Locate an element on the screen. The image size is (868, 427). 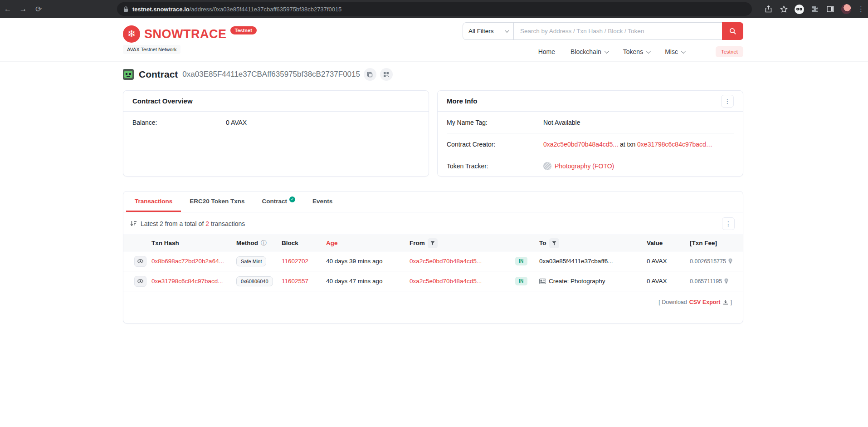
browser-forward-icon: → is located at coordinates (23, 9).